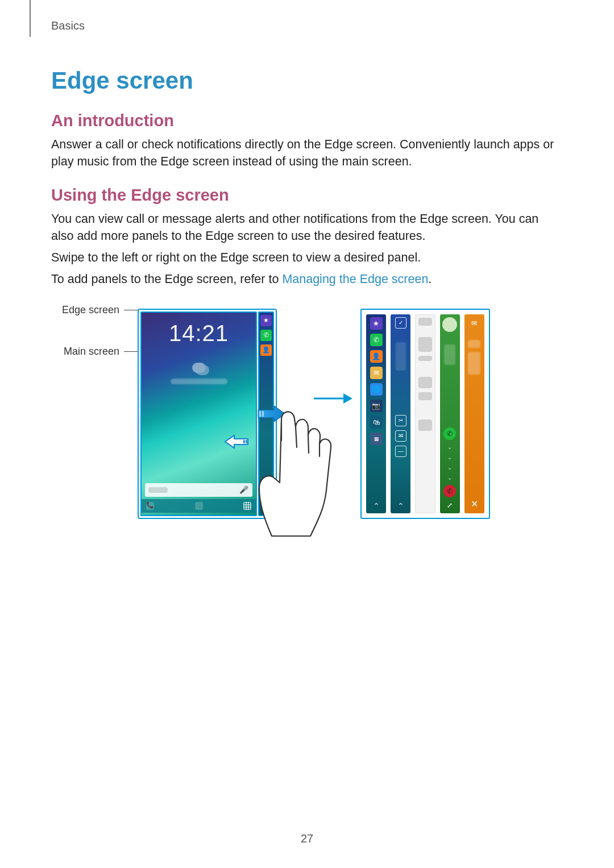  What do you see at coordinates (376, 422) in the screenshot?
I see `panel-store-icon: 🛍` at bounding box center [376, 422].